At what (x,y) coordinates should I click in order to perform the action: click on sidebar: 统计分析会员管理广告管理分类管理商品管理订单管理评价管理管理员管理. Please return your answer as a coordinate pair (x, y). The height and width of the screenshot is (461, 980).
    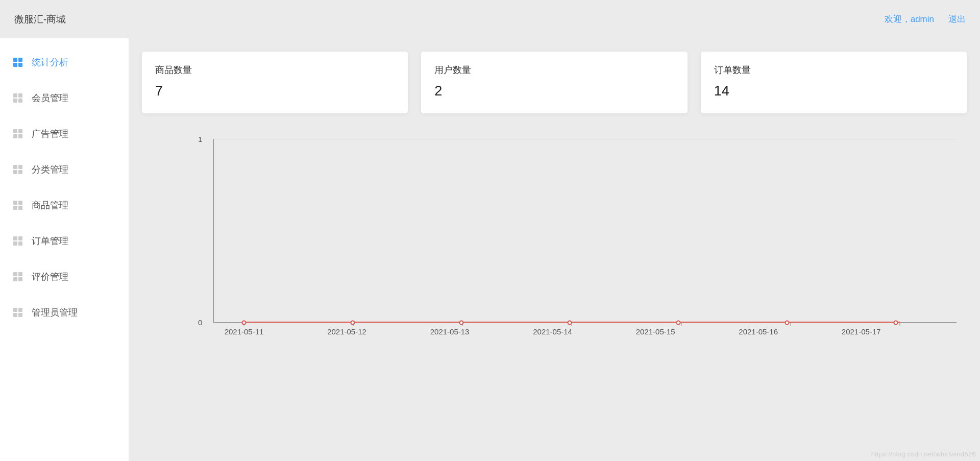
    Looking at the image, I should click on (64, 250).